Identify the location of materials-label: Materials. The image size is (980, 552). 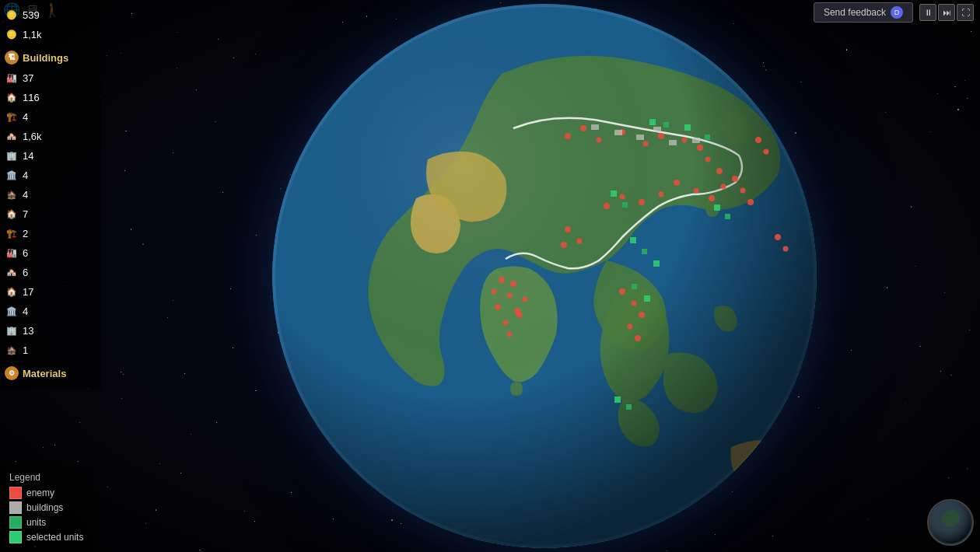
(44, 373).